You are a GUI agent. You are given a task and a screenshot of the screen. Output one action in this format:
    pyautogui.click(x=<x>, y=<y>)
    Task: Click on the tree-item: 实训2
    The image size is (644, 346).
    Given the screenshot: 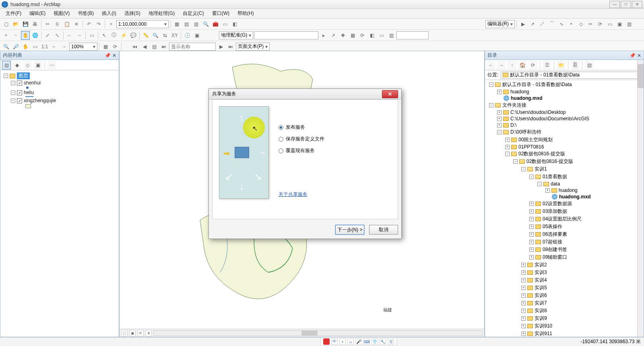 What is the action you would take?
    pyautogui.click(x=541, y=265)
    